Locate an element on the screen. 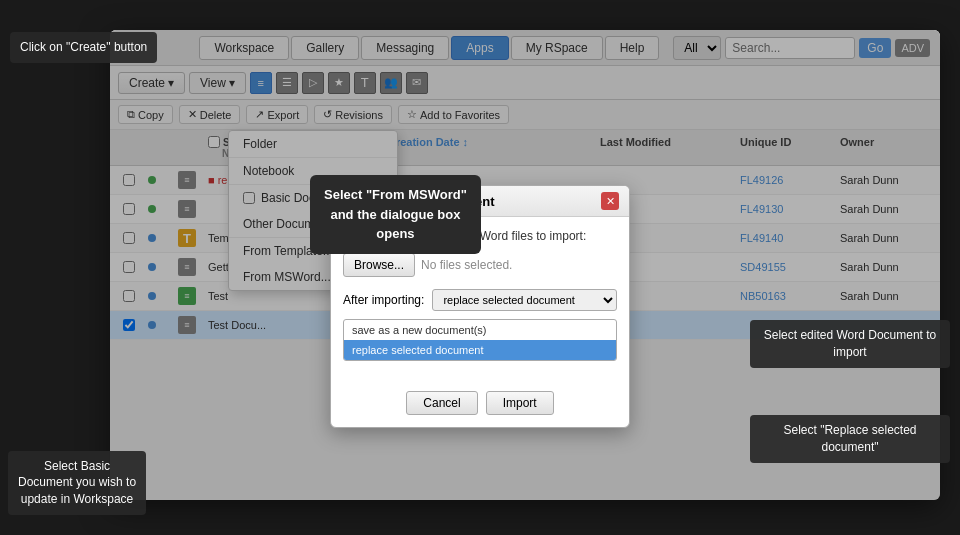 Image resolution: width=960 pixels, height=535 pixels. callout-select-document: Select Basic Document you wish to update… is located at coordinates (77, 483).